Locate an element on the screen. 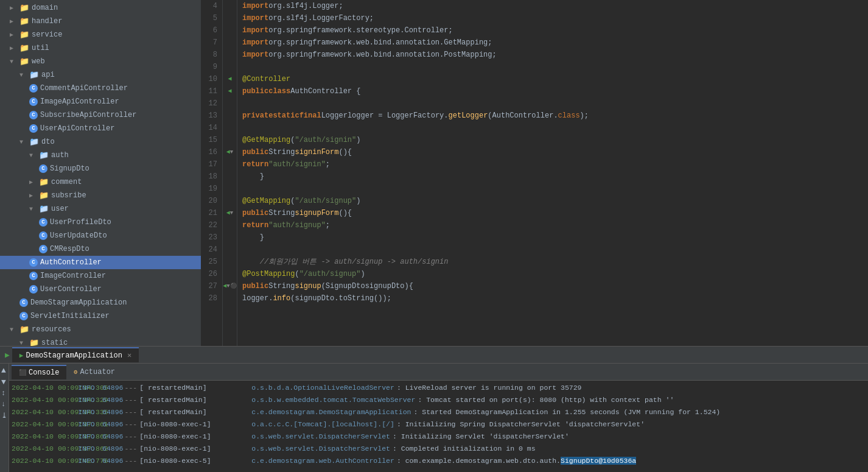 This screenshot has width=868, height=472. folder-icon-static: 📁 is located at coordinates (34, 342).